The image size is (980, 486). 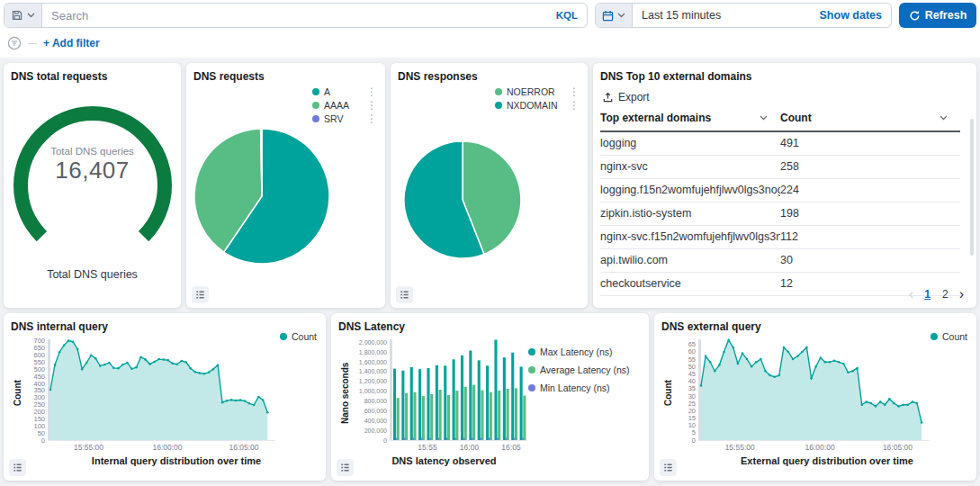 I want to click on external-query-area-chart: 0510152025303540455055606515:55:0016:00:…, so click(x=822, y=393).